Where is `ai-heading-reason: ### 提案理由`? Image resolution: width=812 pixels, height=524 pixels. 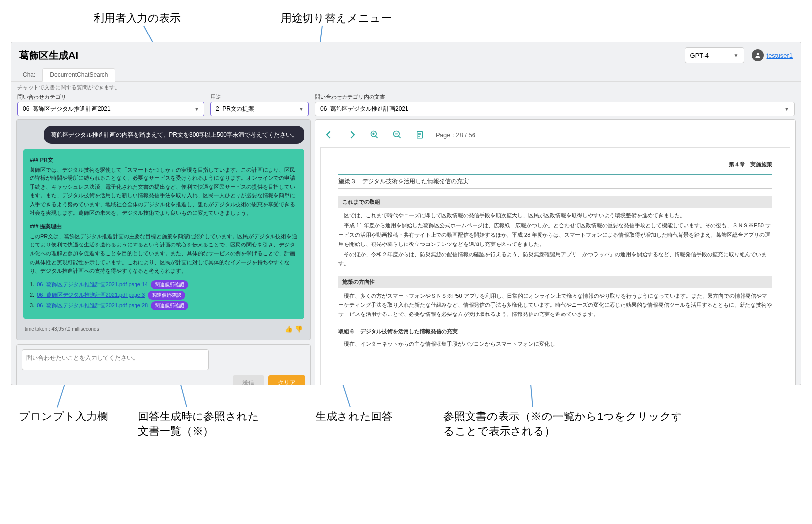 ai-heading-reason: ### 提案理由 is located at coordinates (164, 227).